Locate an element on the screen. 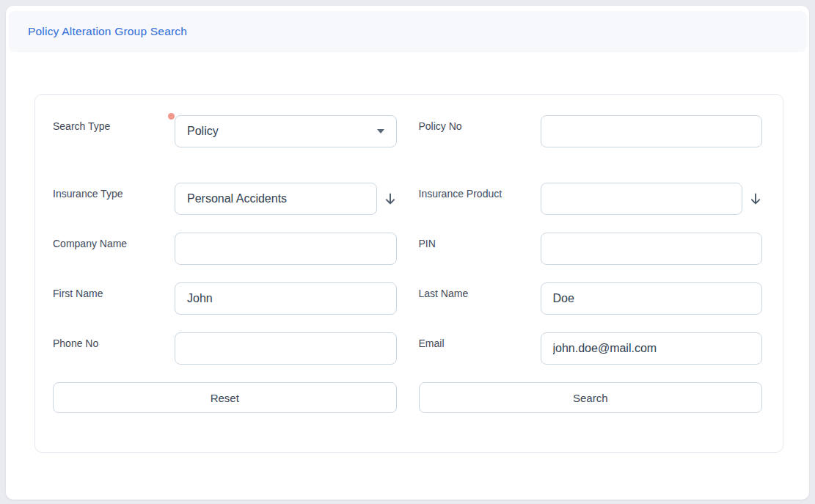 The width and height of the screenshot is (815, 504). pin-field: PIN is located at coordinates (591, 249).